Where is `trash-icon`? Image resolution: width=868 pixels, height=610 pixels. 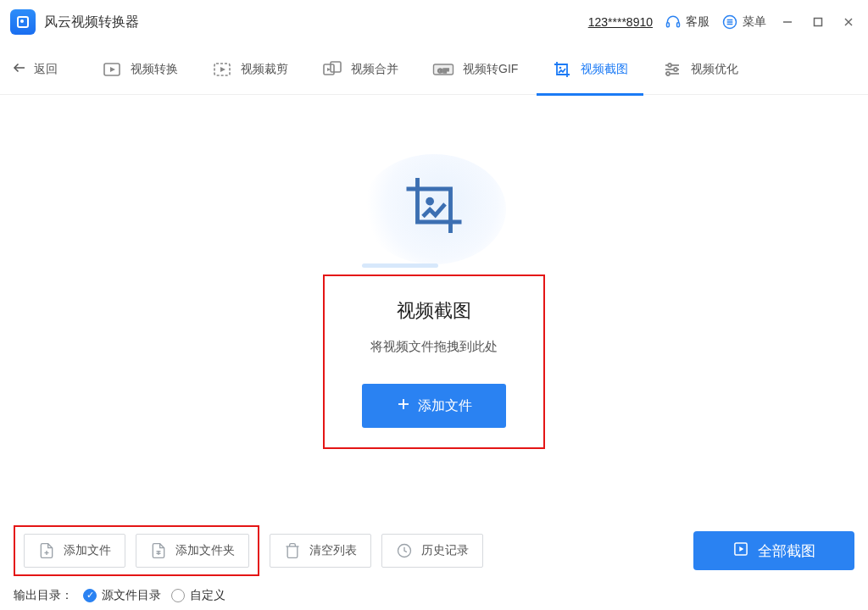
trash-icon is located at coordinates (292, 551).